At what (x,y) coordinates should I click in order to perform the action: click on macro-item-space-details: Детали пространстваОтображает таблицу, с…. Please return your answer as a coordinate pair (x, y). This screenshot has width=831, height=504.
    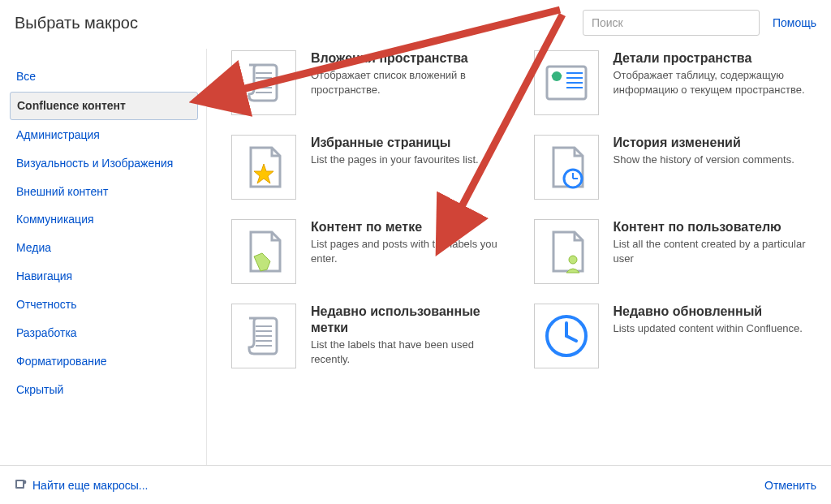
    Looking at the image, I should click on (675, 83).